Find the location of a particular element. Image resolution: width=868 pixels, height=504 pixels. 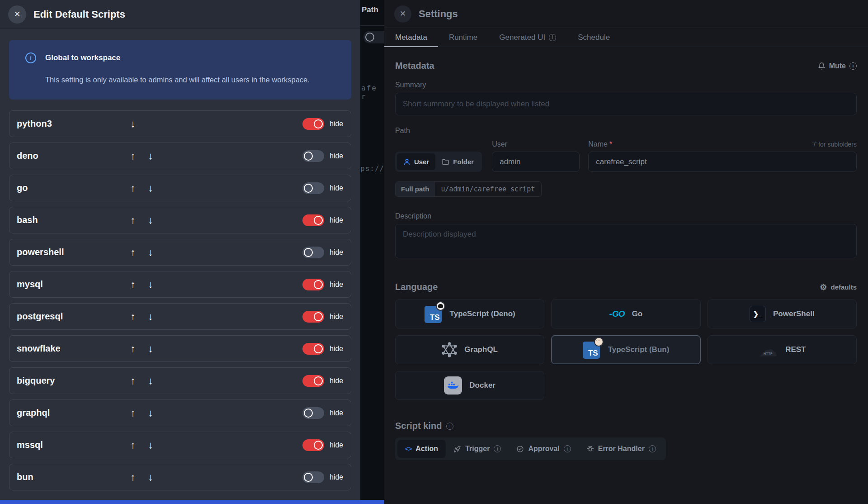

check-circle-icon is located at coordinates (520, 449).